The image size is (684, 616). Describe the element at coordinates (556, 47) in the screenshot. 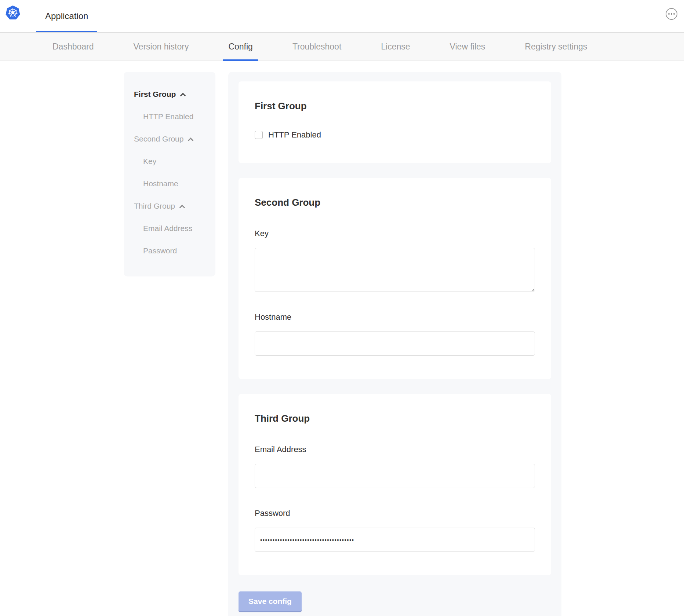

I see `tab-registry-settings: Registry settings` at that location.